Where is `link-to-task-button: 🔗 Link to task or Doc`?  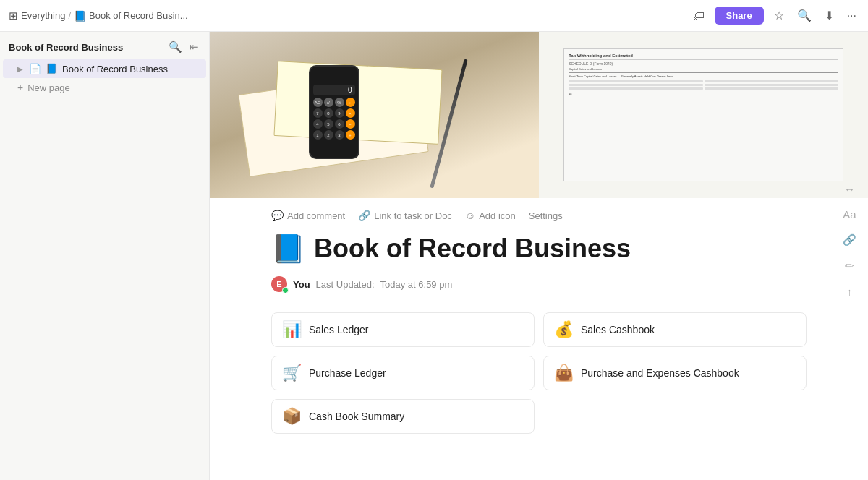
link-to-task-button: 🔗 Link to task or Doc is located at coordinates (405, 215).